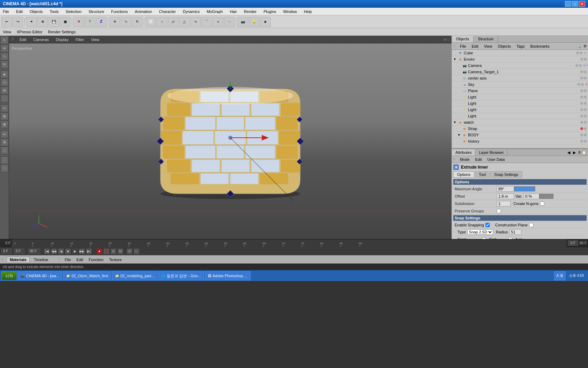 The image size is (588, 368). What do you see at coordinates (47, 251) in the screenshot?
I see `btn-first-frame: |◀` at bounding box center [47, 251].